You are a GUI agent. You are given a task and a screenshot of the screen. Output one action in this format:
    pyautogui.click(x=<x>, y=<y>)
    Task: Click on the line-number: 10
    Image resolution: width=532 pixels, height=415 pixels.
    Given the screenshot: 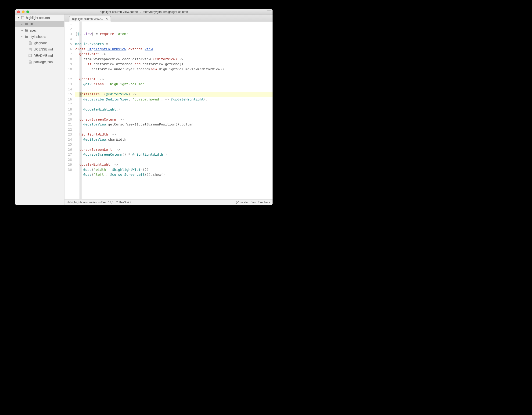 What is the action you would take?
    pyautogui.click(x=68, y=69)
    